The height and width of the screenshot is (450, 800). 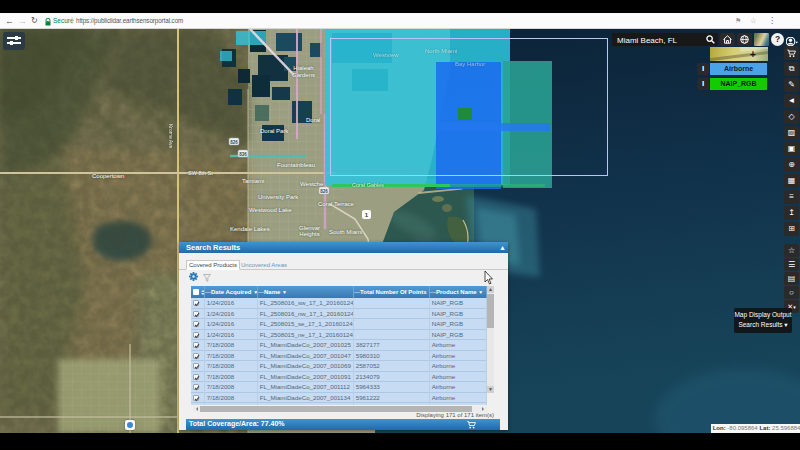 What do you see at coordinates (243, 154) in the screenshot?
I see `svg-text: 836` at bounding box center [243, 154].